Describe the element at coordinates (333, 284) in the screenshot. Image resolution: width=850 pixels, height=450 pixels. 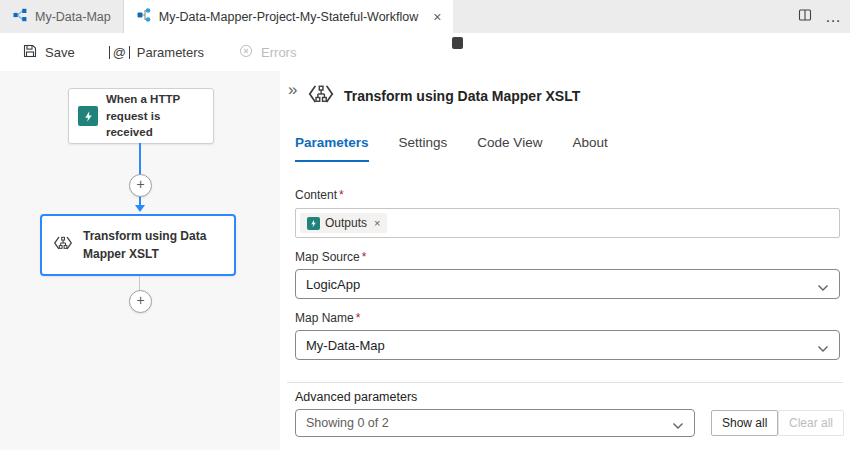
I see `map-source-value: LogicApp` at that location.